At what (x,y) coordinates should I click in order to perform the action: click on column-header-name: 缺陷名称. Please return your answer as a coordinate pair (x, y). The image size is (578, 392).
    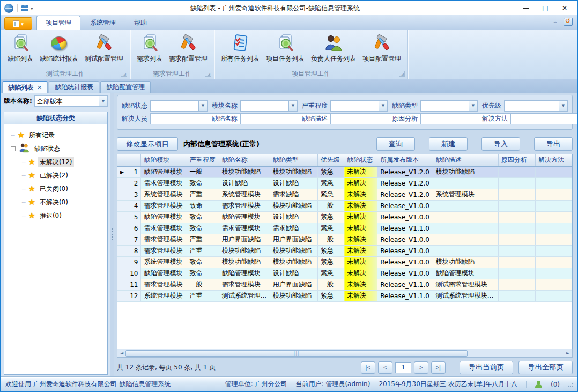
    Looking at the image, I should click on (244, 160).